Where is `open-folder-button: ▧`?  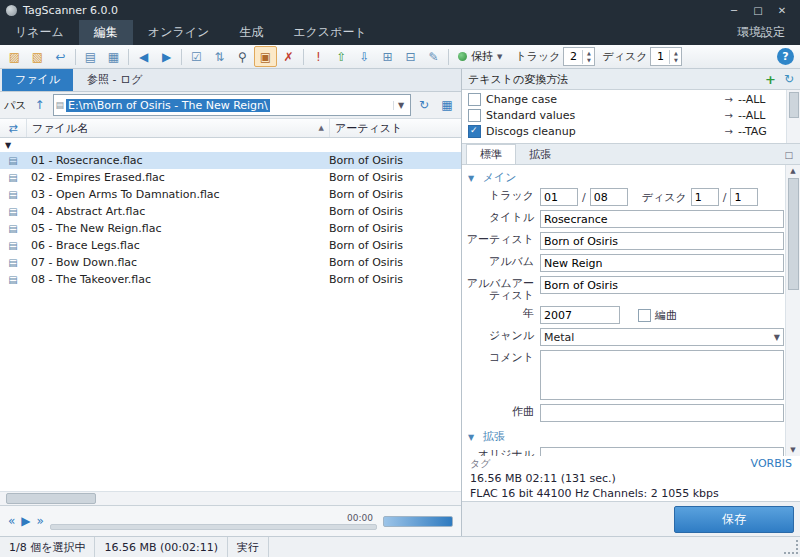 open-folder-button: ▧ is located at coordinates (38, 56).